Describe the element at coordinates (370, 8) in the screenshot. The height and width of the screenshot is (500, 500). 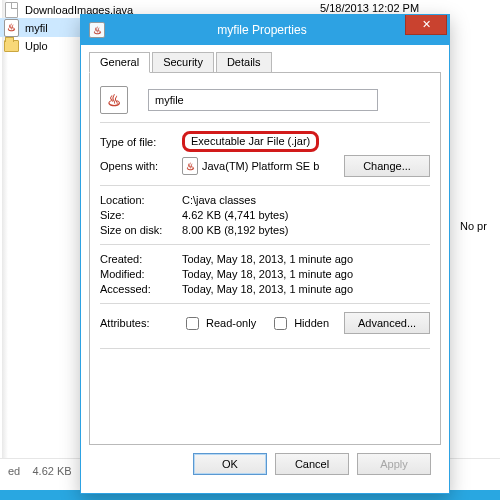
I see `file-date: 5/18/2013 12:02 PM` at that location.